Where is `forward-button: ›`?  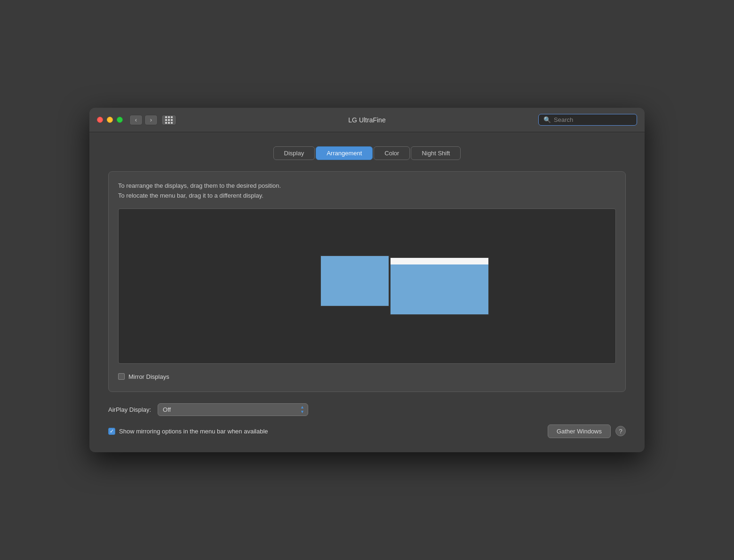 forward-button: › is located at coordinates (151, 120).